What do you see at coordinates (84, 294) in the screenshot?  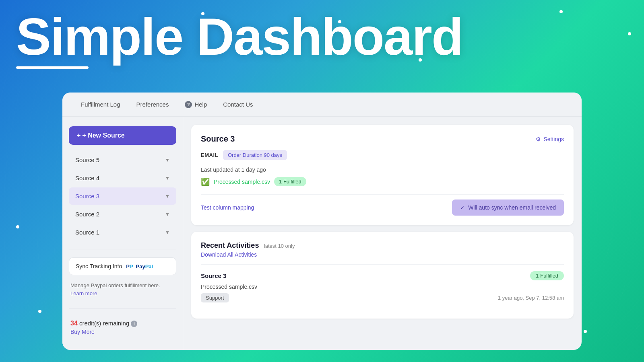 I see `learn-more-link: Learn more` at bounding box center [84, 294].